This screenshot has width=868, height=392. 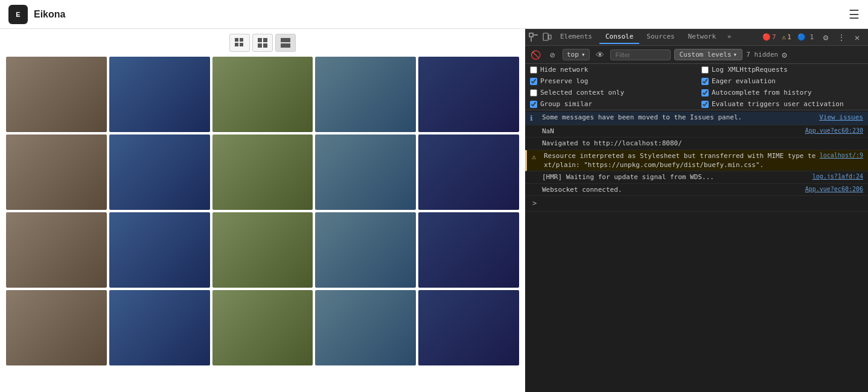 What do you see at coordinates (18, 14) in the screenshot?
I see `app-logo: E` at bounding box center [18, 14].